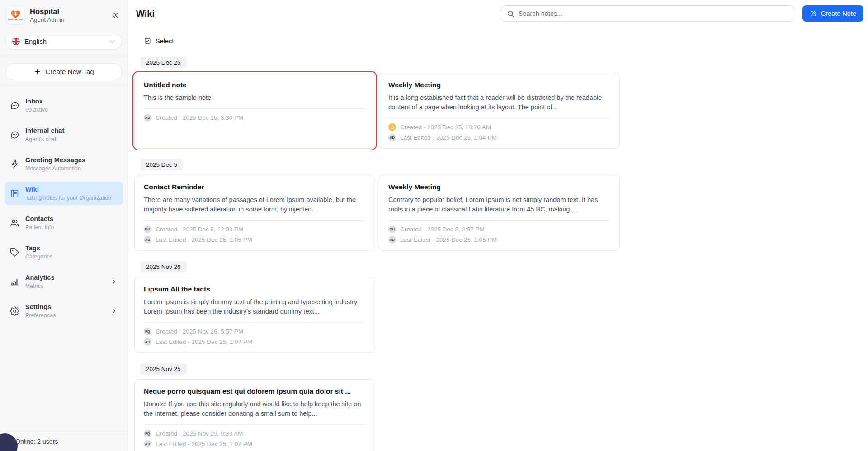 Image resolution: width=868 pixels, height=451 pixels. What do you see at coordinates (41, 315) in the screenshot?
I see `sidebar-item-sublabel: Preferences` at bounding box center [41, 315].